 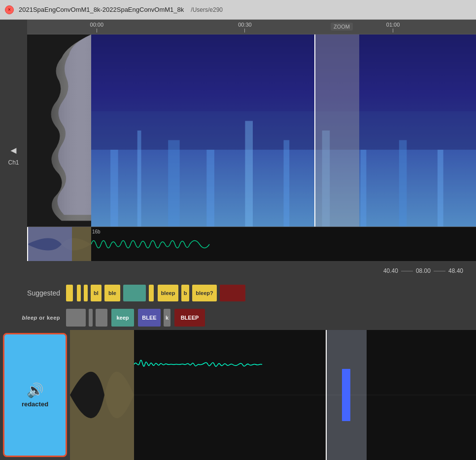 What do you see at coordinates (393, 27) in the screenshot?
I see `ruler-tick-2: 01:00` at bounding box center [393, 27].